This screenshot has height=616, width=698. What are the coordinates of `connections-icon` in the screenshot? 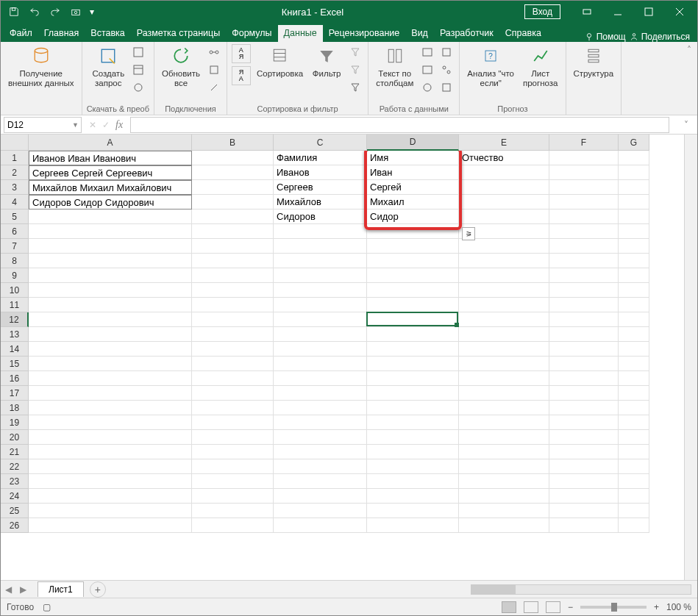 It's located at (214, 52).